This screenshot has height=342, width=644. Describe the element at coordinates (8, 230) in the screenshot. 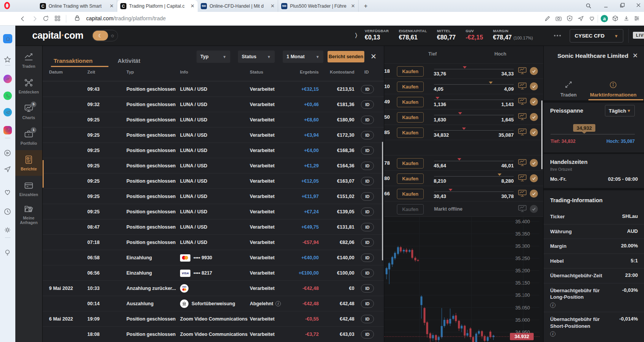

I see `settings-gear-icon` at that location.